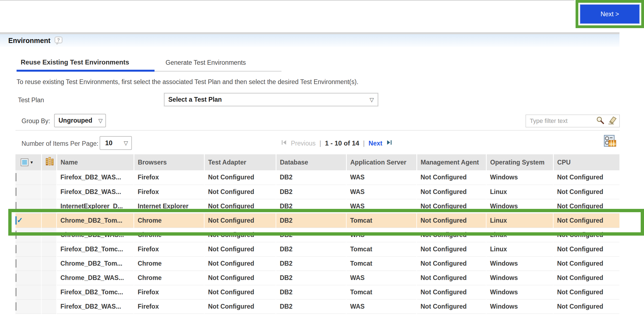  Describe the element at coordinates (520, 220) in the screenshot. I see `cell-operating-system: Linux` at that location.